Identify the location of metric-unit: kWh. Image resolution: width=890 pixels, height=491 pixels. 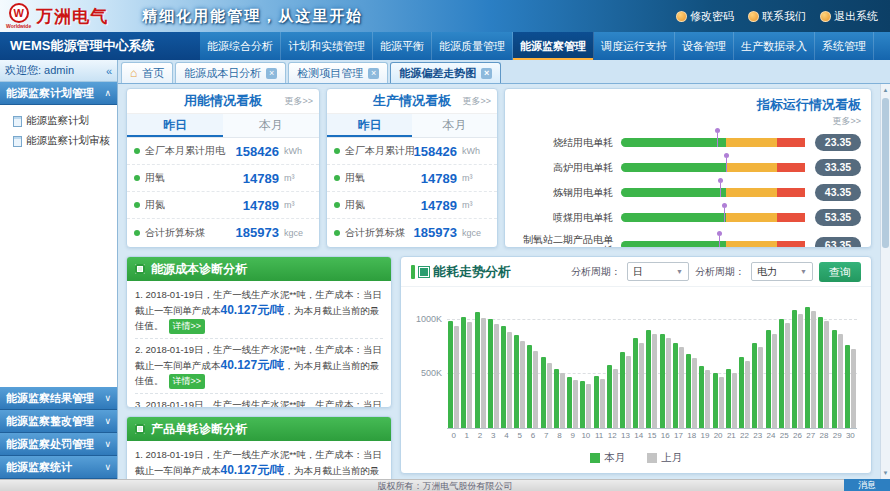
(298, 151).